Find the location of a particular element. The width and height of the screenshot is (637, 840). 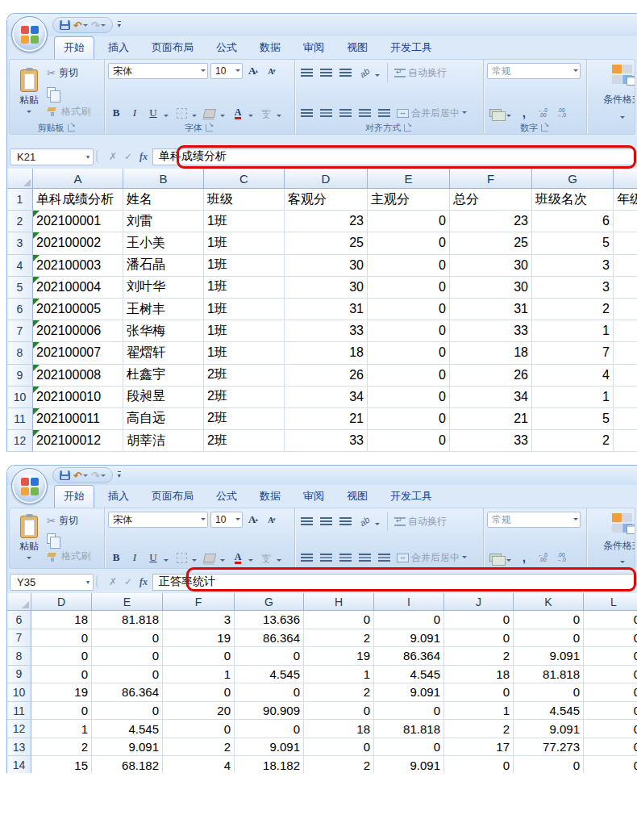

column-header-A: A is located at coordinates (78, 179).